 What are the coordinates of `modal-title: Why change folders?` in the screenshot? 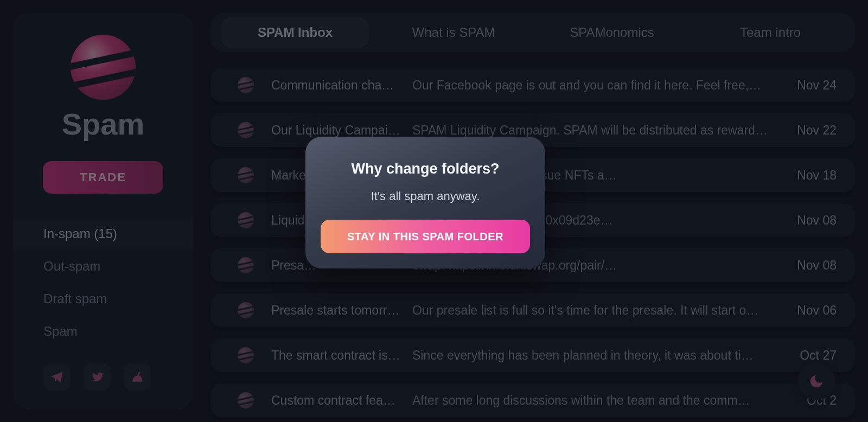 It's located at (425, 169).